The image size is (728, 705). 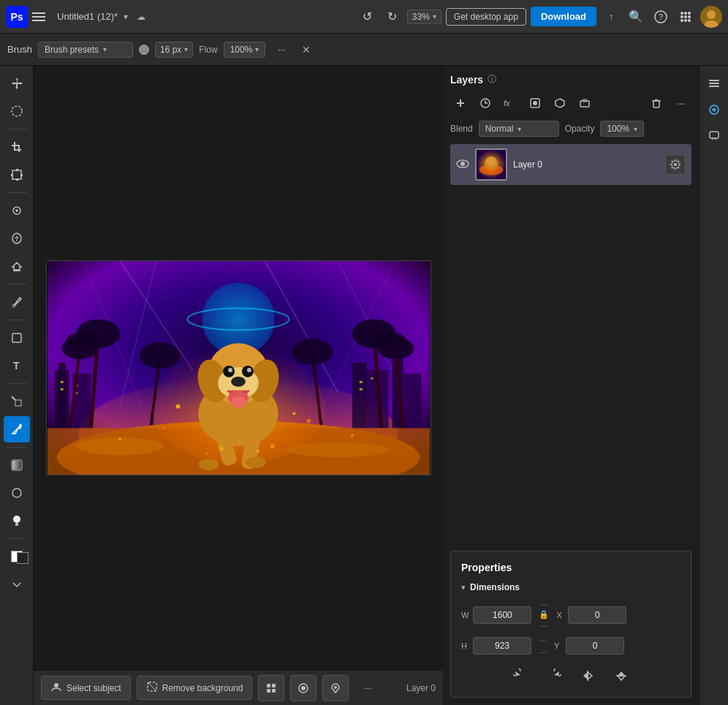 What do you see at coordinates (571, 646) in the screenshot?
I see `hy-row: H — — Y` at bounding box center [571, 646].